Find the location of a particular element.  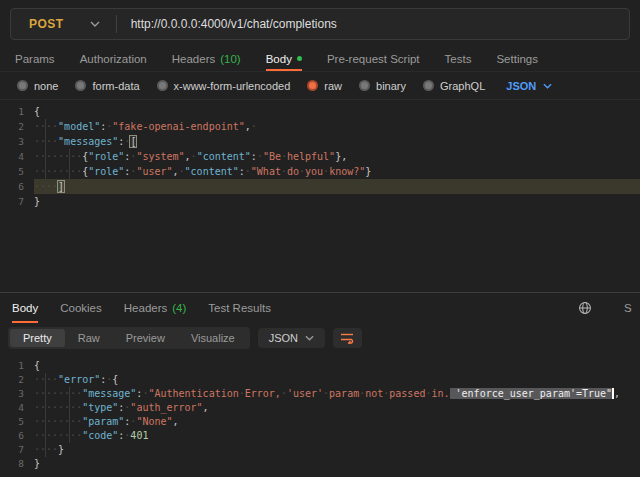

code-line: 7····} is located at coordinates (320, 450).